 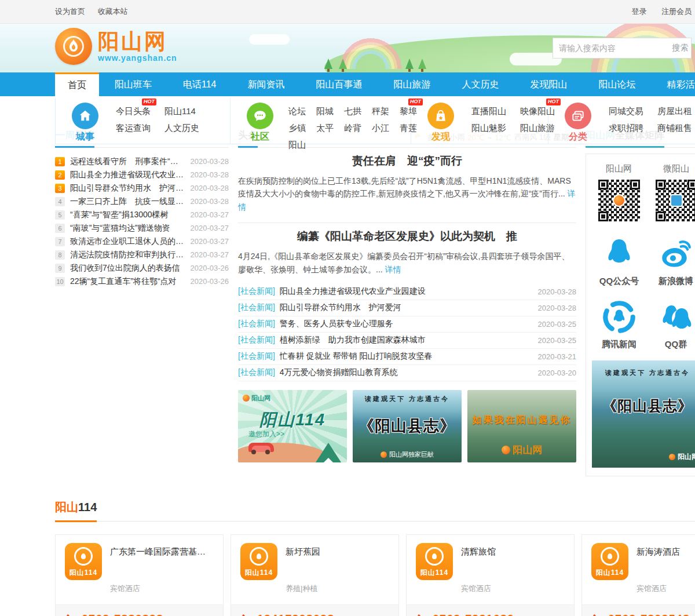 I want to click on nav-item: 阳山百事通, so click(x=339, y=85).